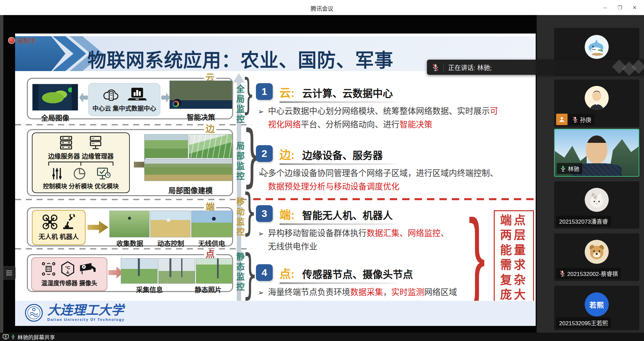 The image size is (644, 341). What do you see at coordinates (68, 269) in the screenshot?
I see `temperature-hex-icon: °C` at bounding box center [68, 269].